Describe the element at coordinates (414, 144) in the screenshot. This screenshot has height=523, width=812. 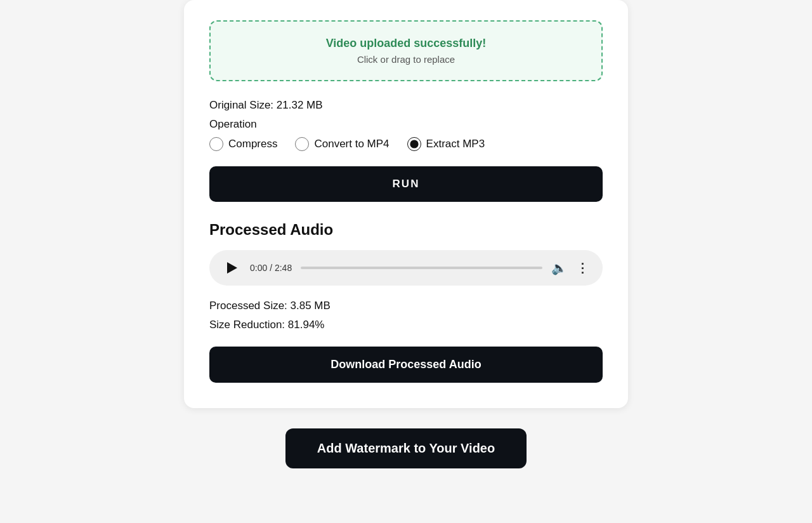
I see `radio-extract-mp3` at that location.